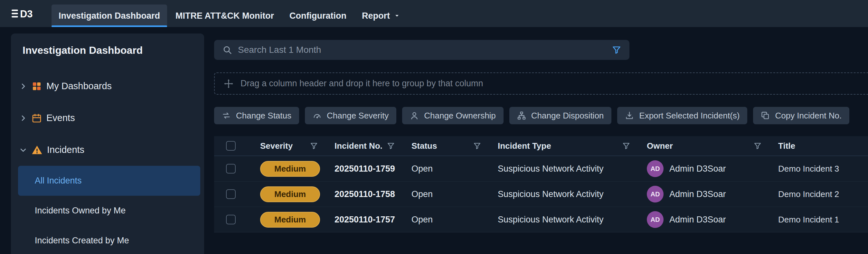 The height and width of the screenshot is (254, 868). Describe the element at coordinates (381, 15) in the screenshot. I see `tab-report: Report` at that location.